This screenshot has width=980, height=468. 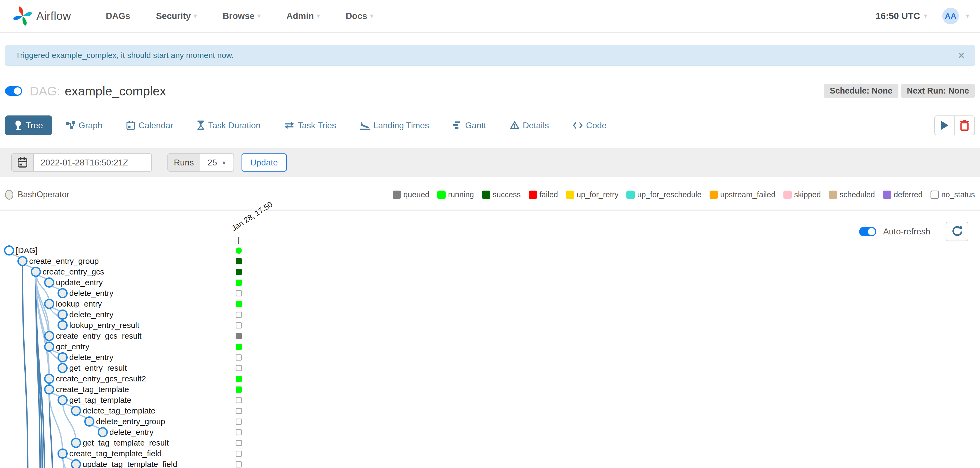 I want to click on warning-triangle-icon, so click(x=515, y=125).